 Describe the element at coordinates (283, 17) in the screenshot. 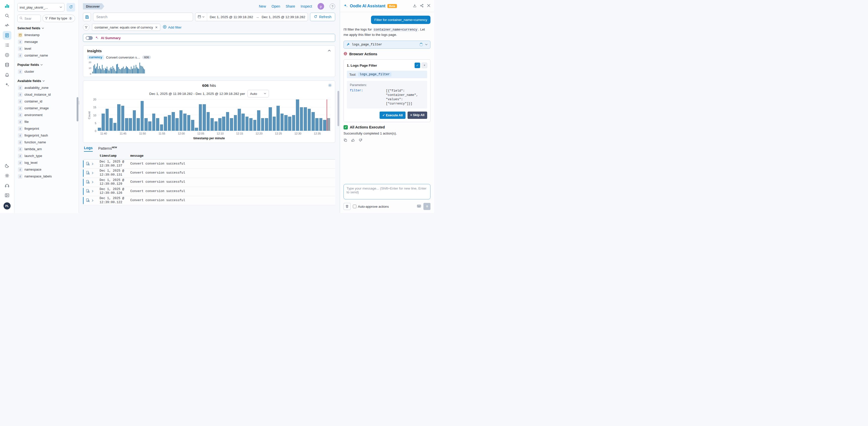

I see `date-to: Dec 1, 2025 @ 12:39:18.282` at that location.